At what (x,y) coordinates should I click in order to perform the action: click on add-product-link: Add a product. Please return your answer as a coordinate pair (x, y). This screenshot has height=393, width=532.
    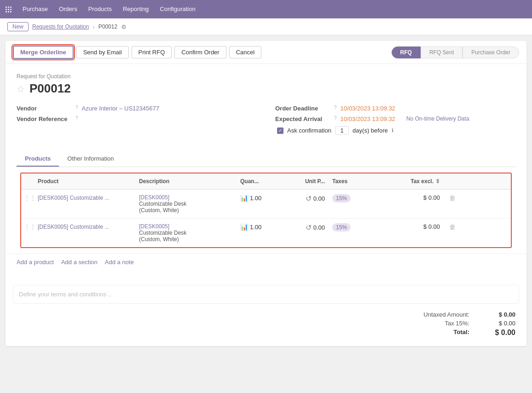
    Looking at the image, I should click on (35, 262).